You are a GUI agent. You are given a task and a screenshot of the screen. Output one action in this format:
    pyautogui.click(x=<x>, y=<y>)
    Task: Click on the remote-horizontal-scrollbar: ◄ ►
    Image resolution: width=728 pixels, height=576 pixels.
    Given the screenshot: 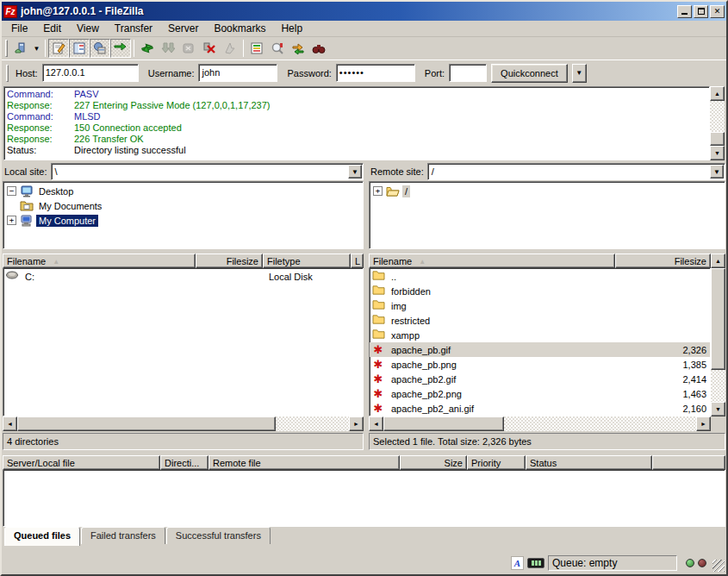 What is the action you would take?
    pyautogui.click(x=539, y=424)
    